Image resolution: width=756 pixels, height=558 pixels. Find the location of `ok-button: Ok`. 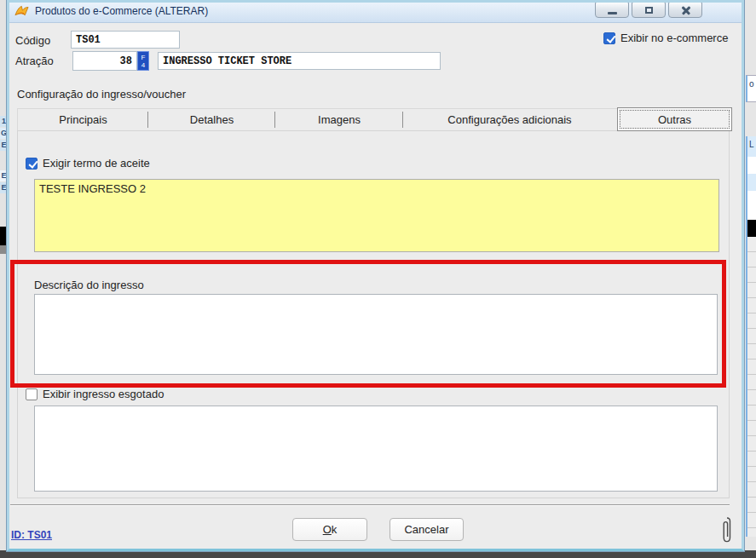

ok-button: Ok is located at coordinates (330, 530).